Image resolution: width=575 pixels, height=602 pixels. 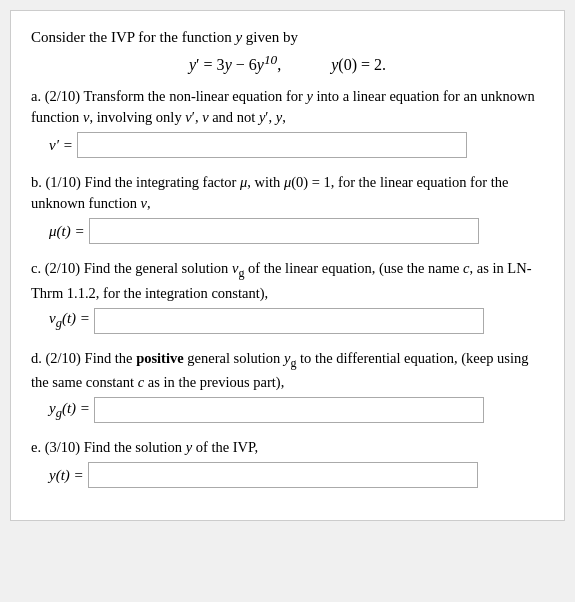 I want to click on part-d-bold: positive, so click(x=160, y=358).